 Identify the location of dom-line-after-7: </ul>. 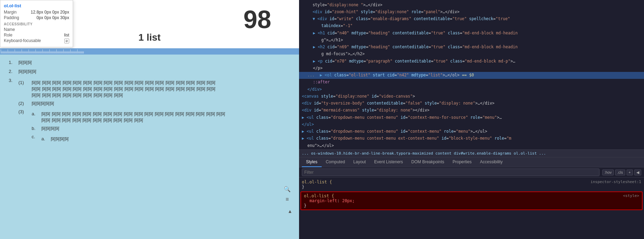
(472, 124).